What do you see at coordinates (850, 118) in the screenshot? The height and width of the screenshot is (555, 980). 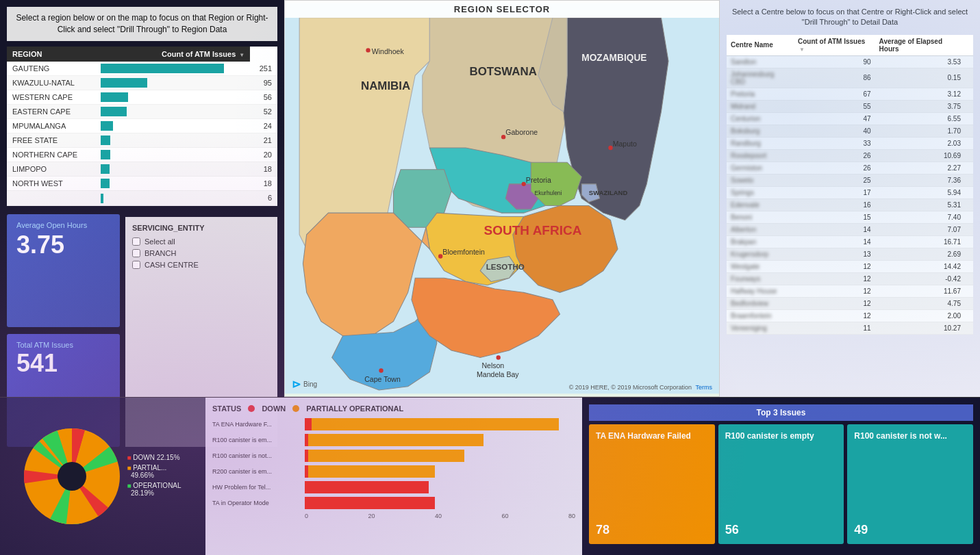 I see `centre-table-row: Centurion 47 6.55` at bounding box center [850, 118].